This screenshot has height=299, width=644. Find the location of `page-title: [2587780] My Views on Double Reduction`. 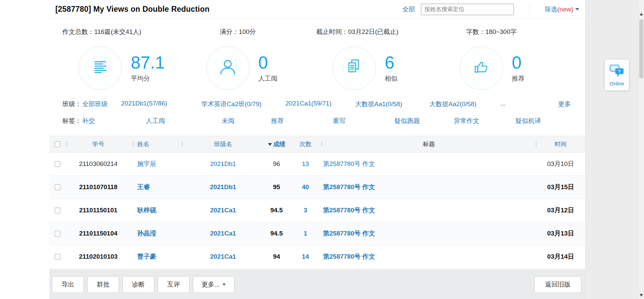

page-title: [2587780] My Views on Double Reduction is located at coordinates (132, 9).